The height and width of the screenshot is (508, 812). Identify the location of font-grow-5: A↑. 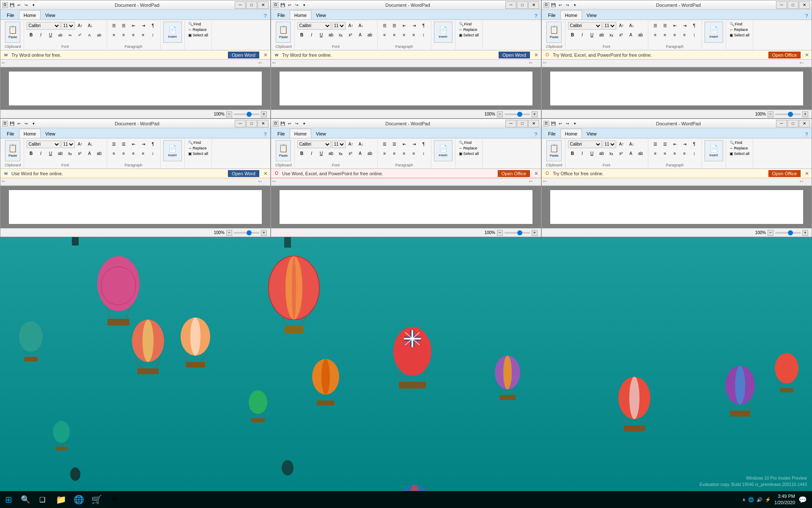
(351, 144).